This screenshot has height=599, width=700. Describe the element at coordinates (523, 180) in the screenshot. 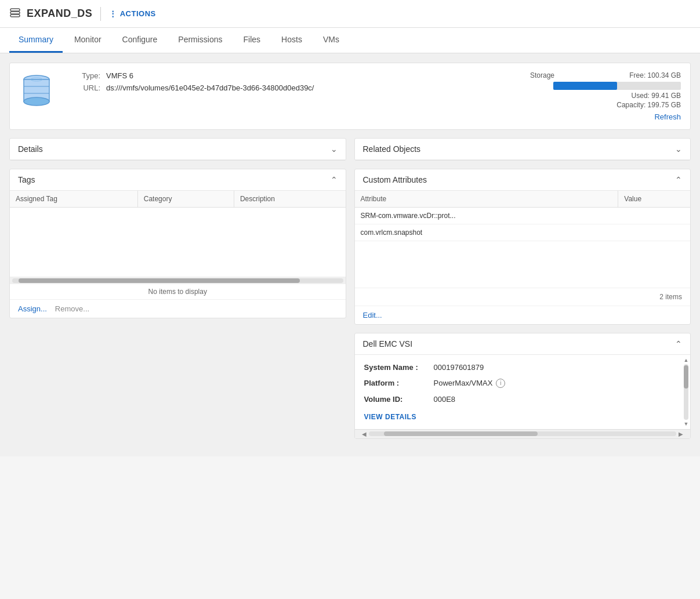

I see `custom-attributes-header: Custom Attributes ⌃` at that location.